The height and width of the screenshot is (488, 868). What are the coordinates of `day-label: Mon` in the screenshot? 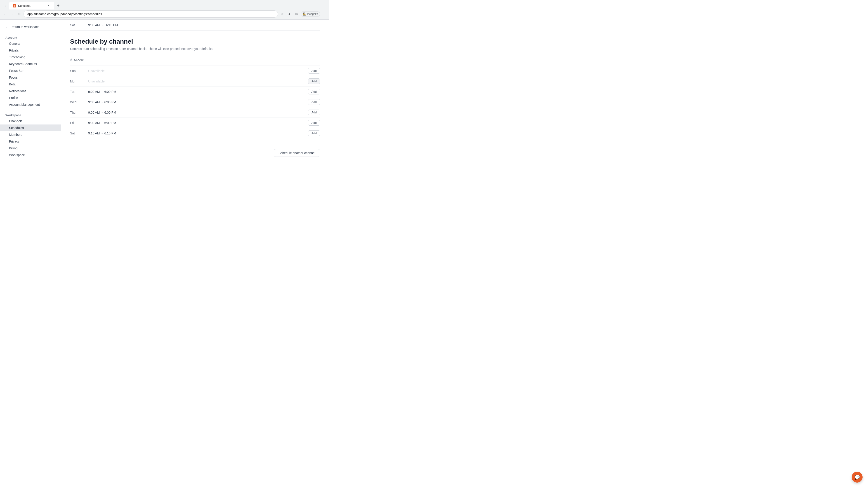 It's located at (79, 82).